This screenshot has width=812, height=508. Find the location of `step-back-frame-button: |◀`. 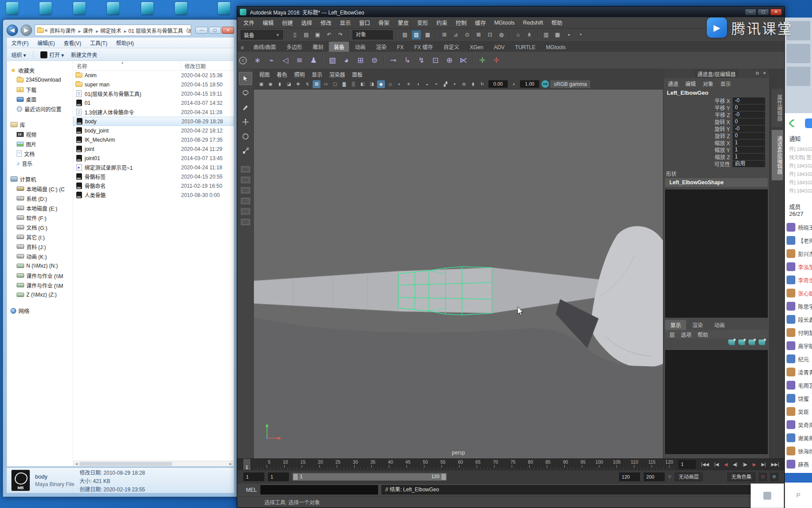

step-back-frame-button: |◀ is located at coordinates (716, 464).